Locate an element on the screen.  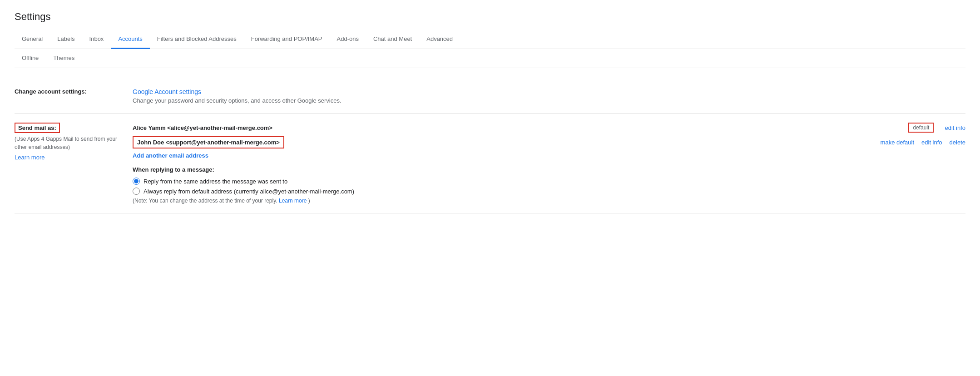
reply-section-title: When replying to a message: is located at coordinates (549, 170).